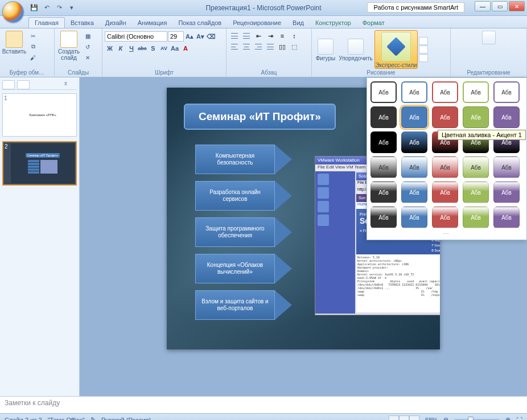  What do you see at coordinates (71, 85) in the screenshot?
I see `close-panel-icon: x` at bounding box center [71, 85].